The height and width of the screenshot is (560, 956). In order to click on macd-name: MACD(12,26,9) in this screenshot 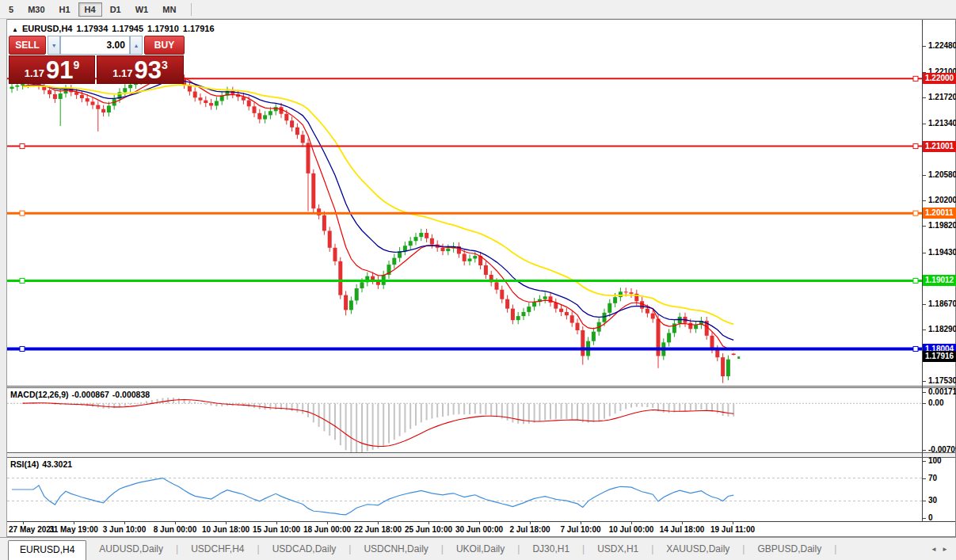, I will do `click(40, 394)`.